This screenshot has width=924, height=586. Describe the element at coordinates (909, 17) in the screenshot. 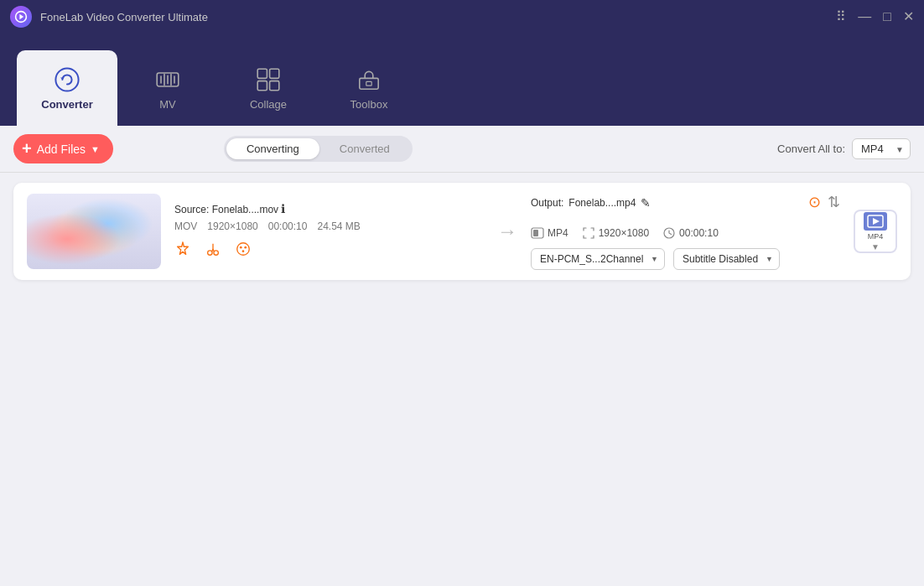

I see `close-button: ✕` at that location.